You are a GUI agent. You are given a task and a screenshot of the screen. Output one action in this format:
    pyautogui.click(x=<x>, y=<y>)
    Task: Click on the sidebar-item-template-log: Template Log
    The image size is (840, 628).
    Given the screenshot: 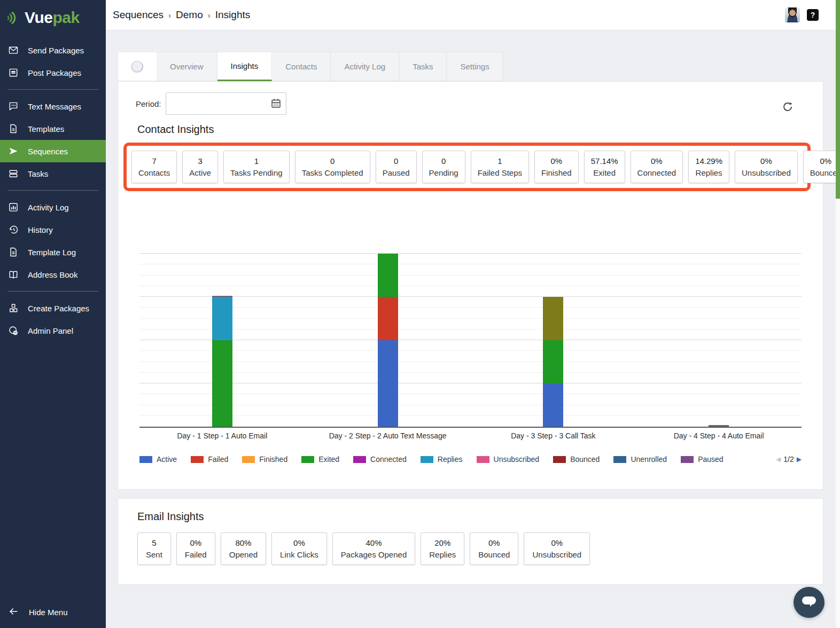 What is the action you would take?
    pyautogui.click(x=53, y=252)
    